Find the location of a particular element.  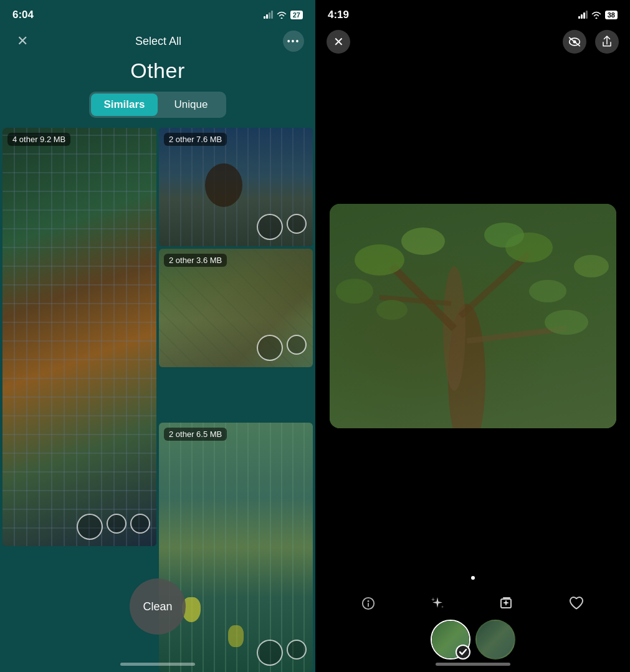

clean-label: Clean is located at coordinates (157, 607).